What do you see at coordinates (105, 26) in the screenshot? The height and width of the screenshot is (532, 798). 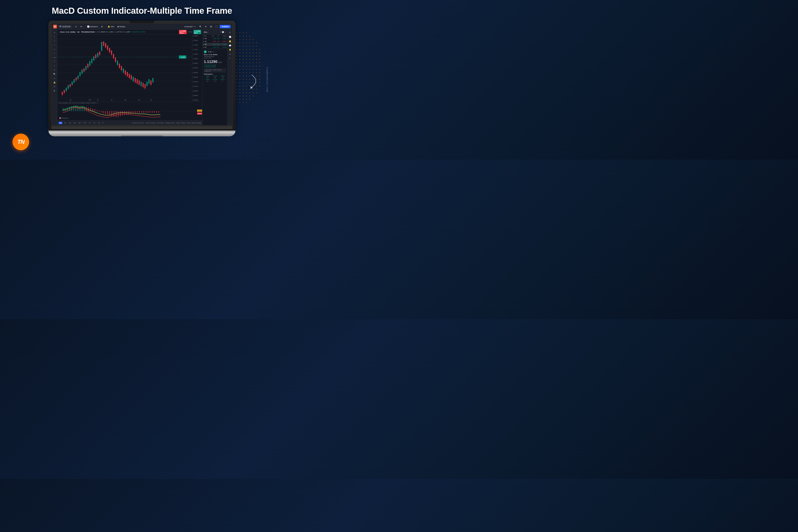 I see `separator3` at bounding box center [105, 26].